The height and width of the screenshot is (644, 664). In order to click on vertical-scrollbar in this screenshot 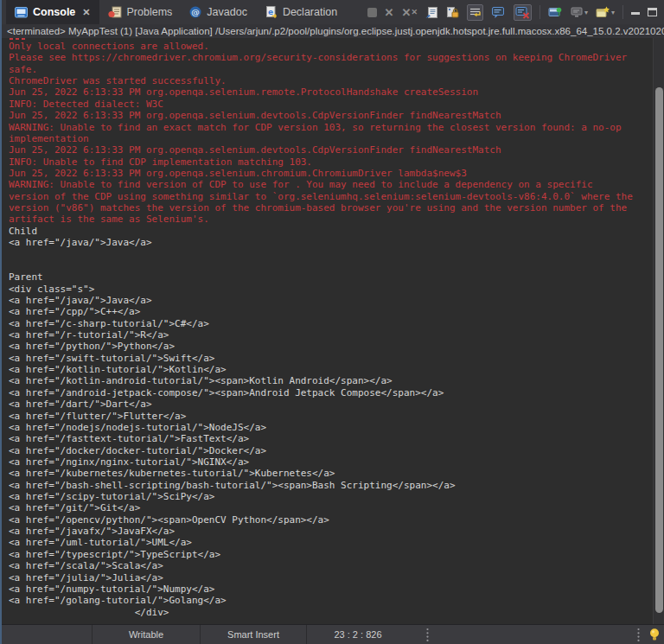, I will do `click(659, 331)`.